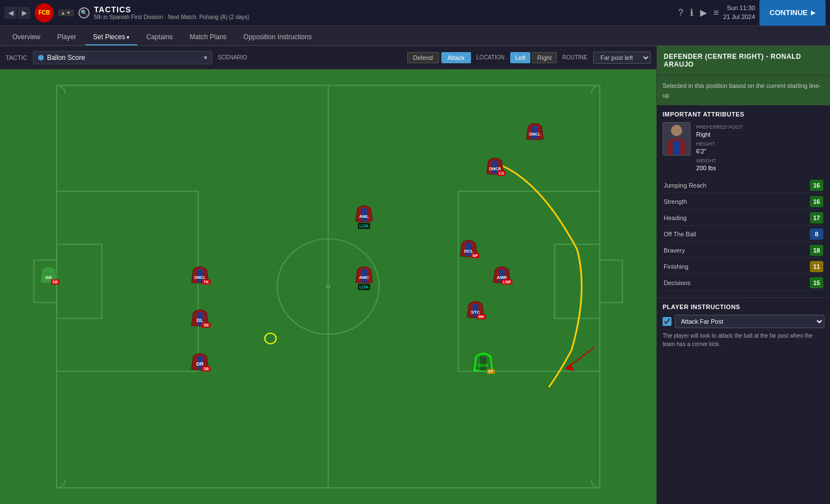 Image resolution: width=830 pixels, height=504 pixels. What do you see at coordinates (533, 58) in the screenshot?
I see `location-buttons: Left Right` at bounding box center [533, 58].